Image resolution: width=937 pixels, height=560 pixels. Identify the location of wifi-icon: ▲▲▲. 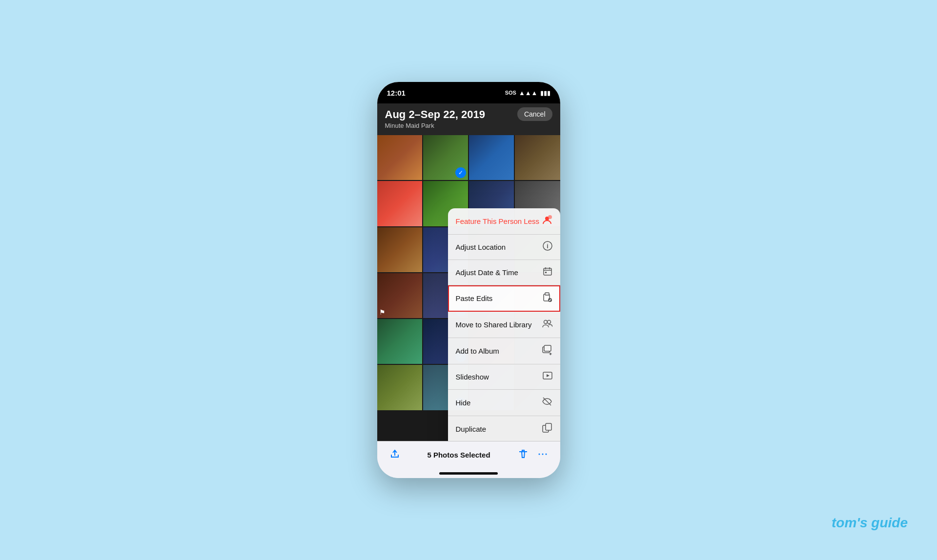
(528, 93).